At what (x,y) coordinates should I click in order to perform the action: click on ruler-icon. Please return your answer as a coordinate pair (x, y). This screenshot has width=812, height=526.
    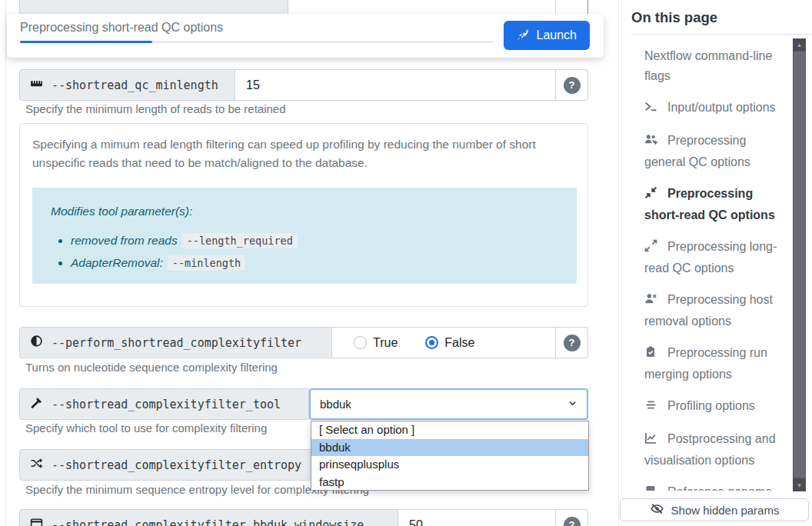
    Looking at the image, I should click on (37, 85).